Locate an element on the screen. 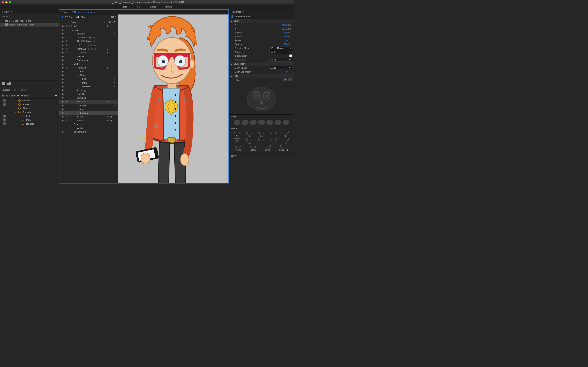 The height and width of the screenshot is (367, 588). trigger-item: G Glasses is located at coordinates (30, 100).